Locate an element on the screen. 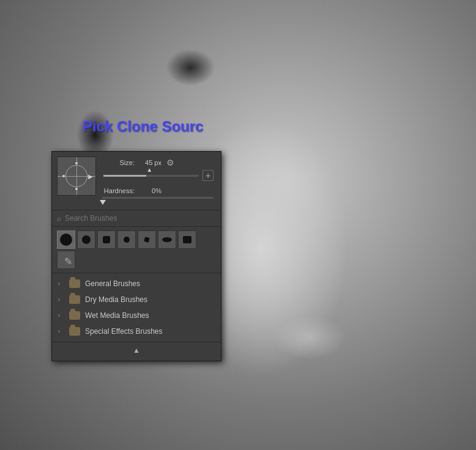 The image size is (476, 450). hardness-value: 0% is located at coordinates (150, 191).